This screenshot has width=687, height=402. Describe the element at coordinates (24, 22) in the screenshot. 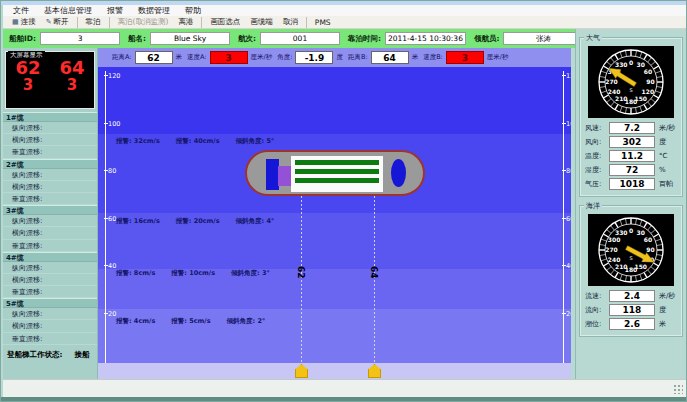

I see `toolbar-button: ▦ 连接` at that location.